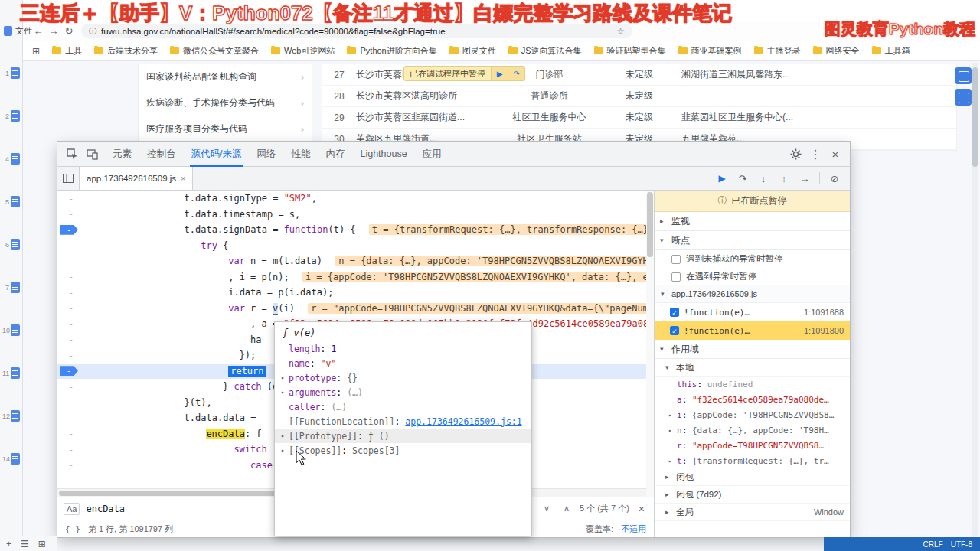 Image resolution: width=980 pixels, height=551 pixels. Describe the element at coordinates (752, 399) in the screenshot. I see `scope-variable-row: ▸a: "f32ec5614ce0589ea79a080de…` at that location.